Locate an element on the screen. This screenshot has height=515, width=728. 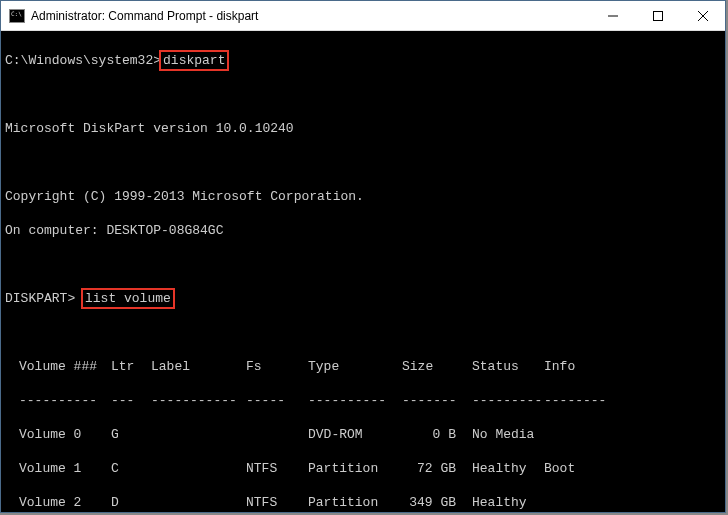
hdr-fs: Fs is located at coordinates (277, 366).